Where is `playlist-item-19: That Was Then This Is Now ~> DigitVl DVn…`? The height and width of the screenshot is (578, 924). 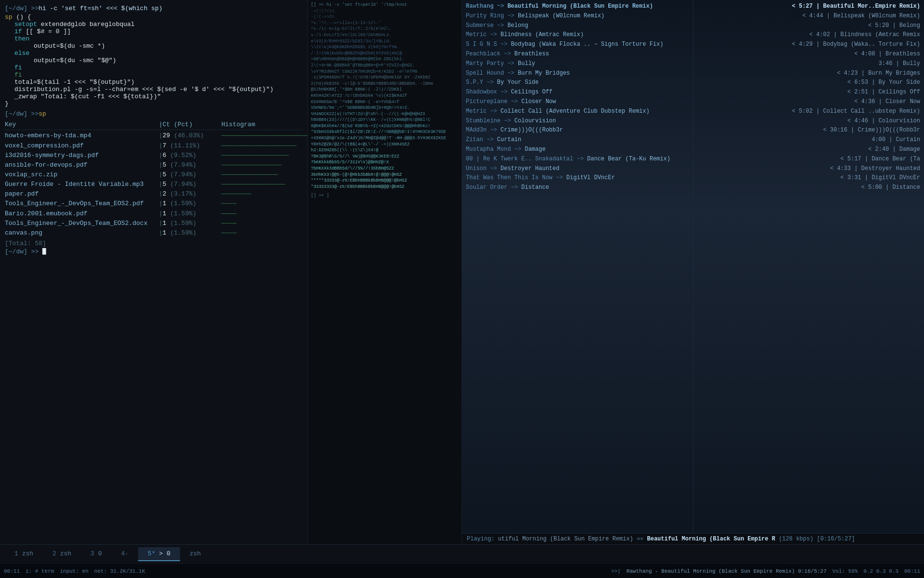 playlist-item-19: That Was Then This Is Now ~> DigitVl DVn… is located at coordinates (578, 178).